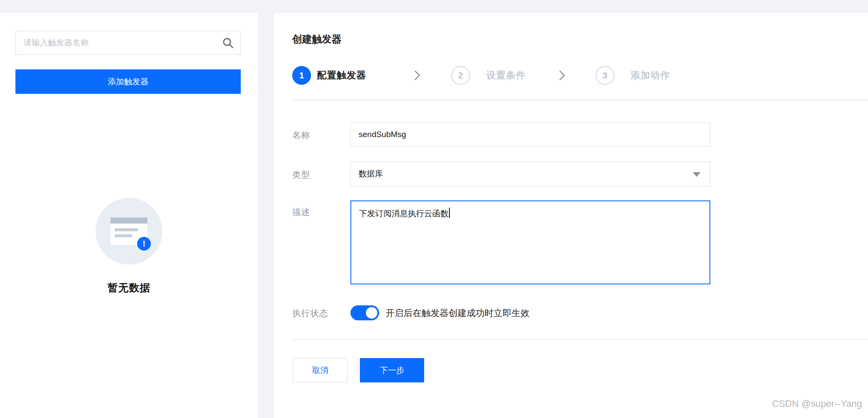  What do you see at coordinates (461, 75) in the screenshot?
I see `step-2-circle: 2` at bounding box center [461, 75].